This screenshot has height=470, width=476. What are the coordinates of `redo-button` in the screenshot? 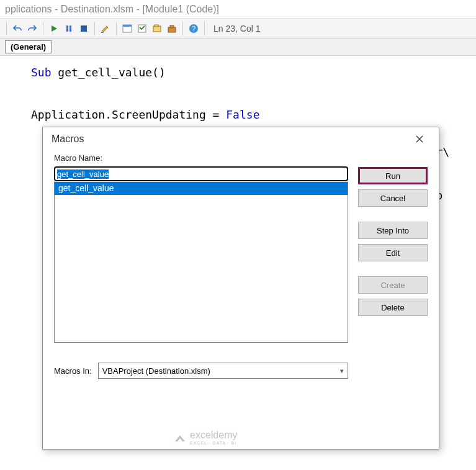 It's located at (32, 29).